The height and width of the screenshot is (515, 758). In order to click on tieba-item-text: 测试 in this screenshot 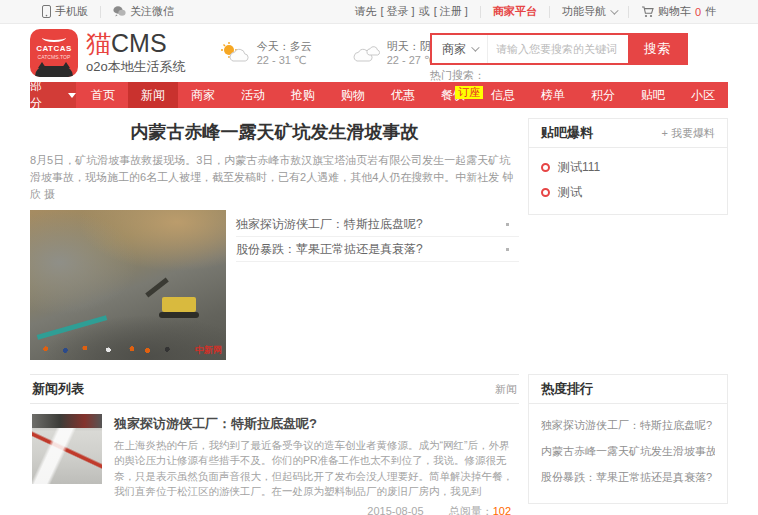, I will do `click(570, 192)`.